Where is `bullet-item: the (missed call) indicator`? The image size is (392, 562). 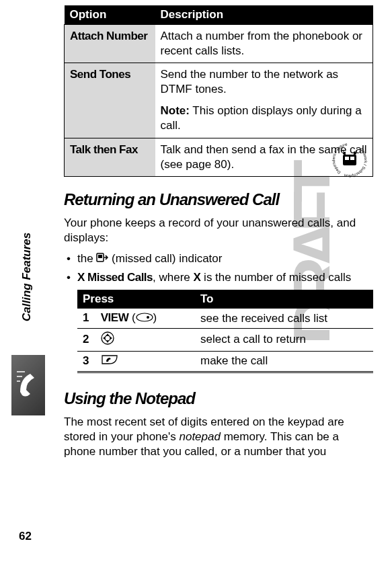 bullet-item: the (missed call) indicator is located at coordinates (225, 259).